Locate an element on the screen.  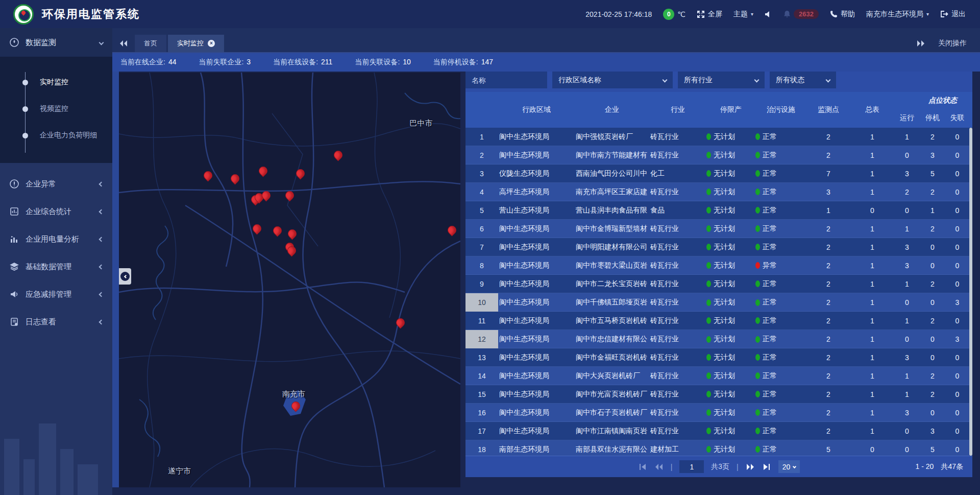
cell-company: 阆中市金福旺页岩机砖 is located at coordinates (612, 358).